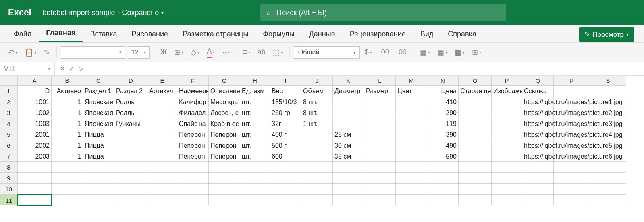  Describe the element at coordinates (224, 91) in the screenshot. I see `cell: Описание` at that location.